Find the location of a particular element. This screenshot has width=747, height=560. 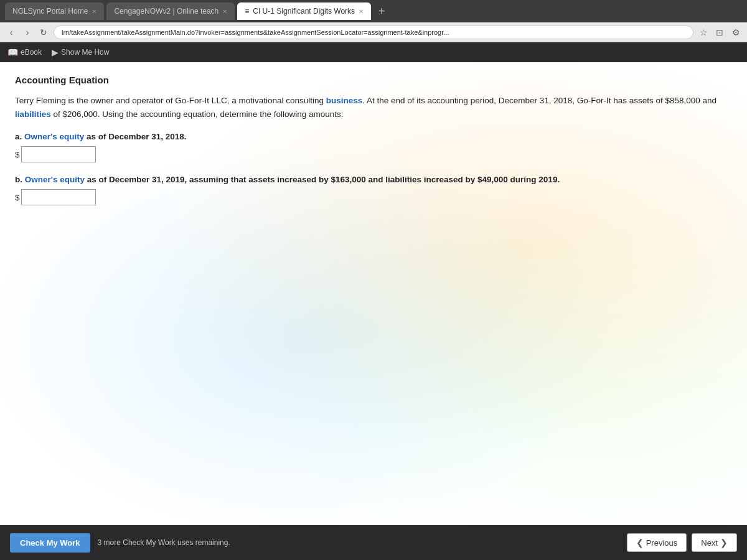

question-a-input-row: $ is located at coordinates (374, 154).